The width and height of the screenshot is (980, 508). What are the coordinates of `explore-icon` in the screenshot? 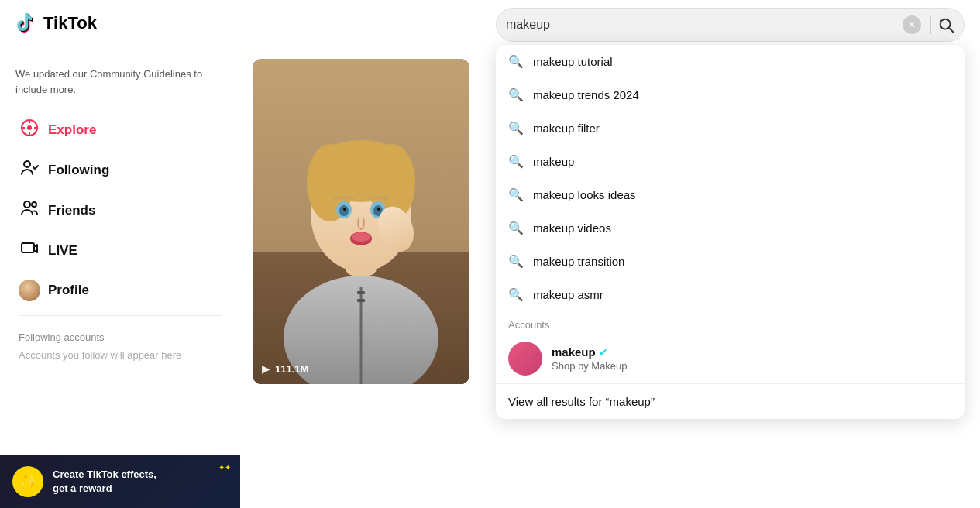 It's located at (29, 130).